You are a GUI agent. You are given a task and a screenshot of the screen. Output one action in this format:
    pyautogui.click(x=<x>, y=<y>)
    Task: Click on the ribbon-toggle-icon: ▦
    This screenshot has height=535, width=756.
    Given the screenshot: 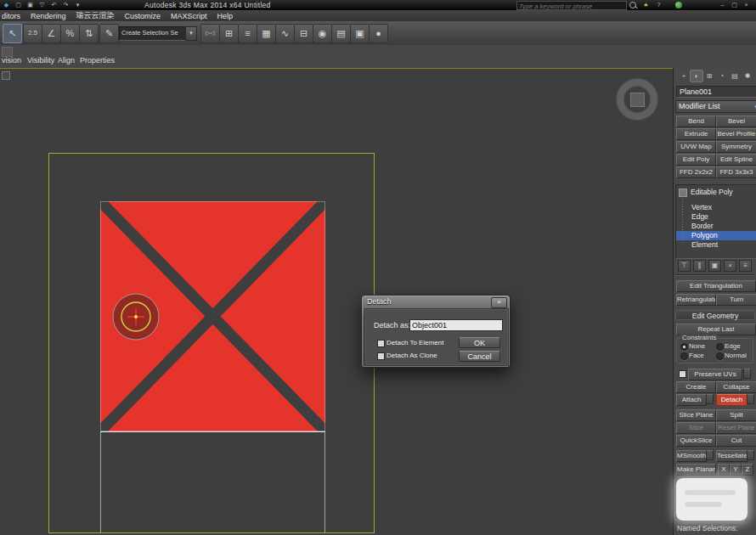 What is the action you would take?
    pyautogui.click(x=267, y=34)
    